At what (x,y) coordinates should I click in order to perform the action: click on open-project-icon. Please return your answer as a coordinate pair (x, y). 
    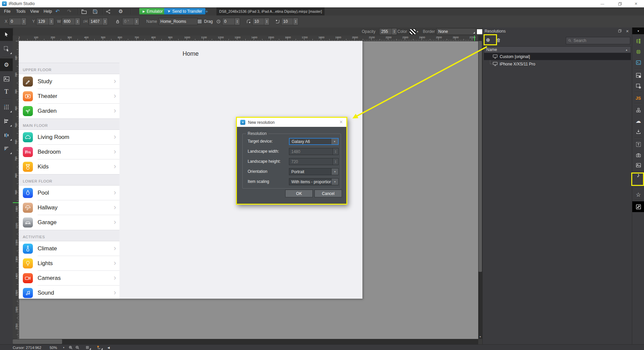
    Looking at the image, I should click on (84, 11).